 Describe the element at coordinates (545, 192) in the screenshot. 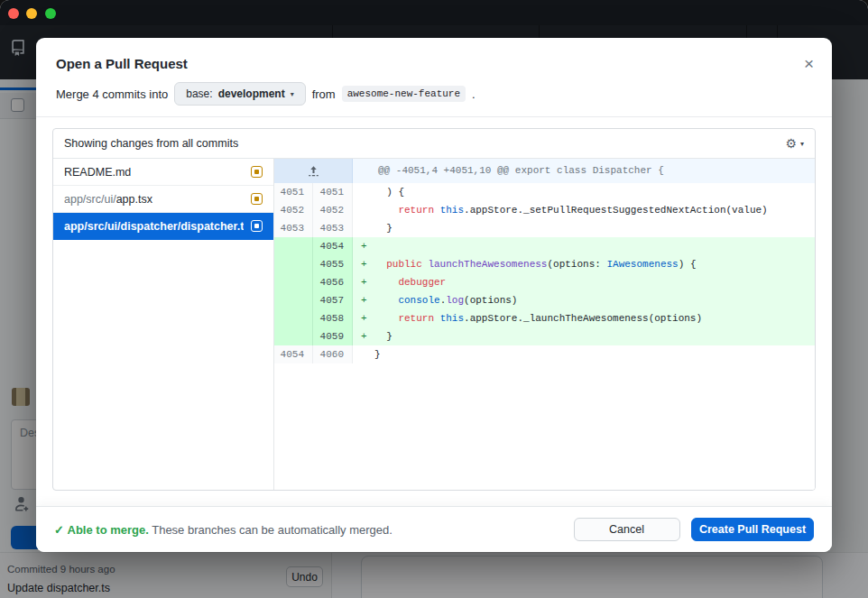

I see `diff-line: 40514051 ) {` at that location.